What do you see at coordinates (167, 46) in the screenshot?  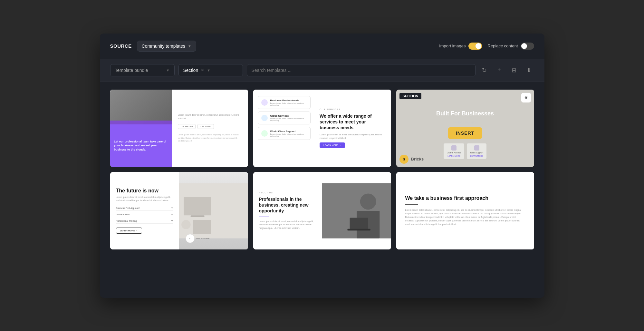 I see `source-dropdown: Community templates ▼` at bounding box center [167, 46].